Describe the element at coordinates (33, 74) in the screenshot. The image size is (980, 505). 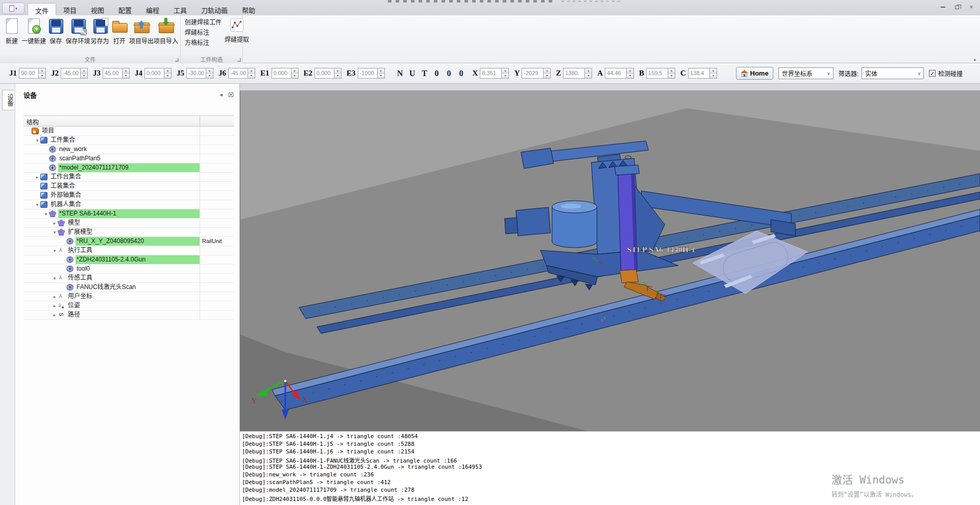
I see `axis-value-input: 90.00 ▴▾` at that location.